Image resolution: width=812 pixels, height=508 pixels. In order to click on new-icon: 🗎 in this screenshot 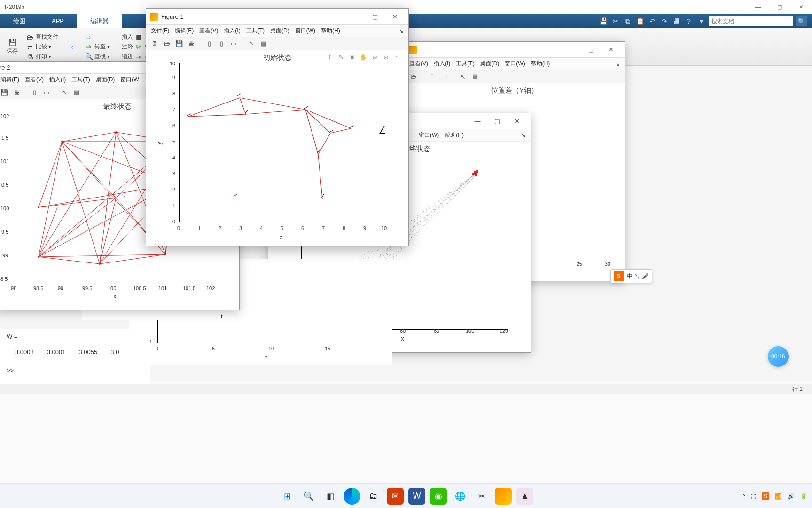, I will do `click(155, 44)`.